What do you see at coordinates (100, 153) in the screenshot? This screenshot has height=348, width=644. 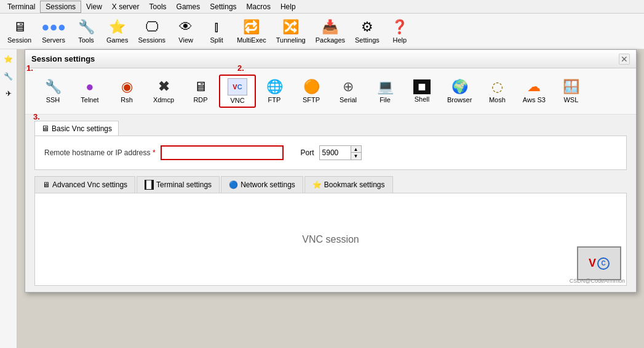 I see `hostname-label: Remote hostname or IP address *` at bounding box center [100, 153].